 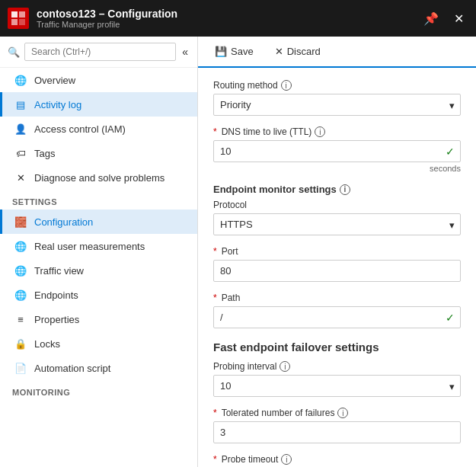 What do you see at coordinates (450, 152) in the screenshot?
I see `dns-ttl-check-icon: ✓` at bounding box center [450, 152].